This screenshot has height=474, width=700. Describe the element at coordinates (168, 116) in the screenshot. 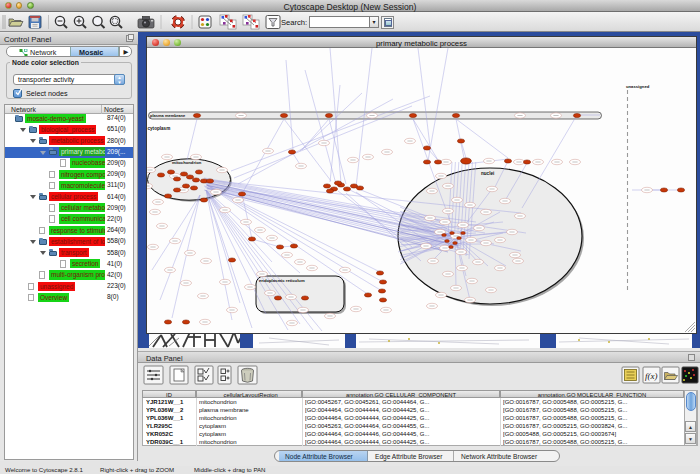

I see `svg-text: plasma membrane` at that location.